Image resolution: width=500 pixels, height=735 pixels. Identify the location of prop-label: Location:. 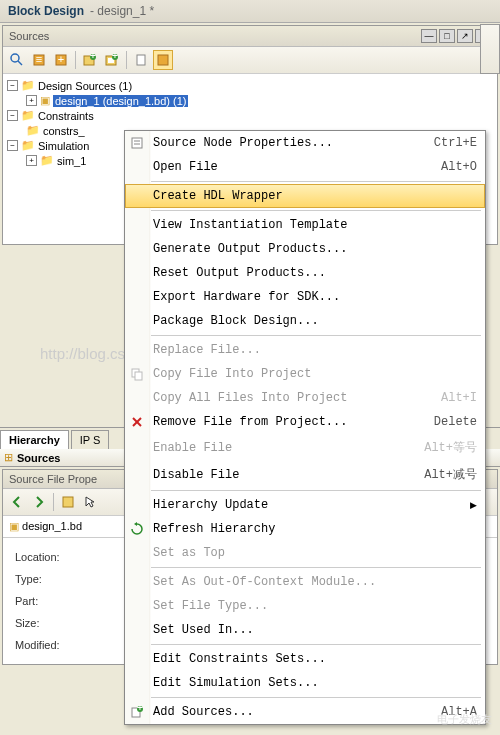
(50, 557).